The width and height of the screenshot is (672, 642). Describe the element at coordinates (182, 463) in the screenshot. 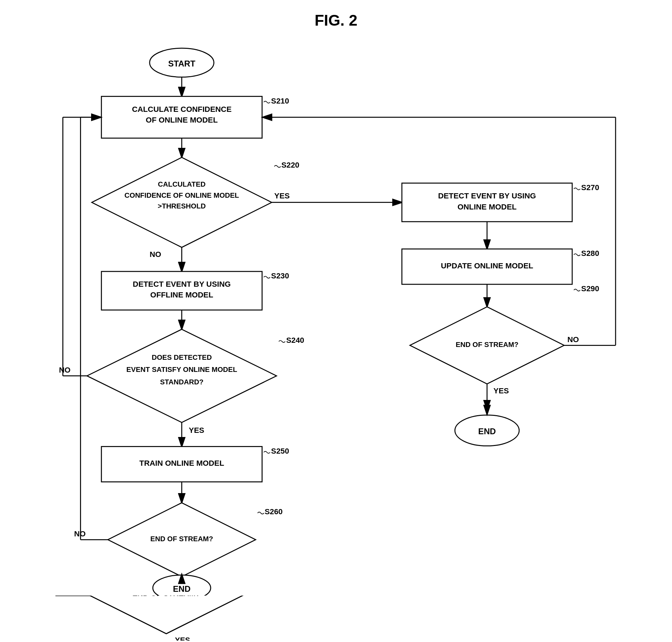

I see `s250-text: TRAIN ONLINE MODEL` at that location.